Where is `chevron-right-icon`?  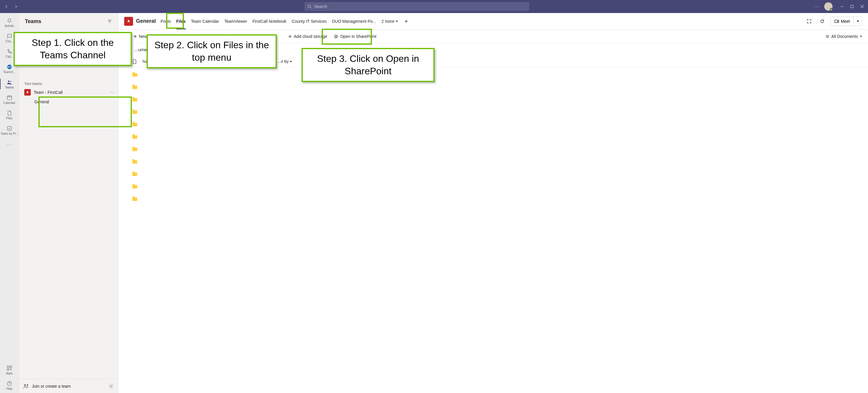
chevron-right-icon is located at coordinates (16, 6).